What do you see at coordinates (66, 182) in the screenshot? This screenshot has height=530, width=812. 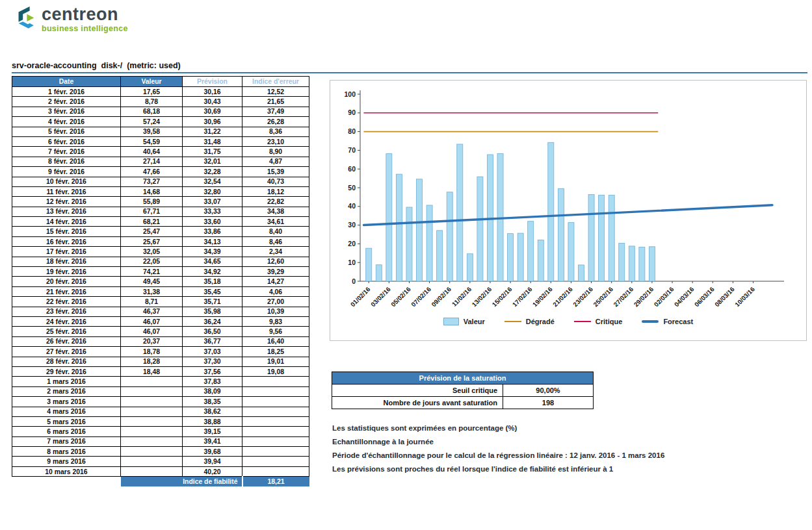 I see `table-cell: 10 févr. 2016` at bounding box center [66, 182].